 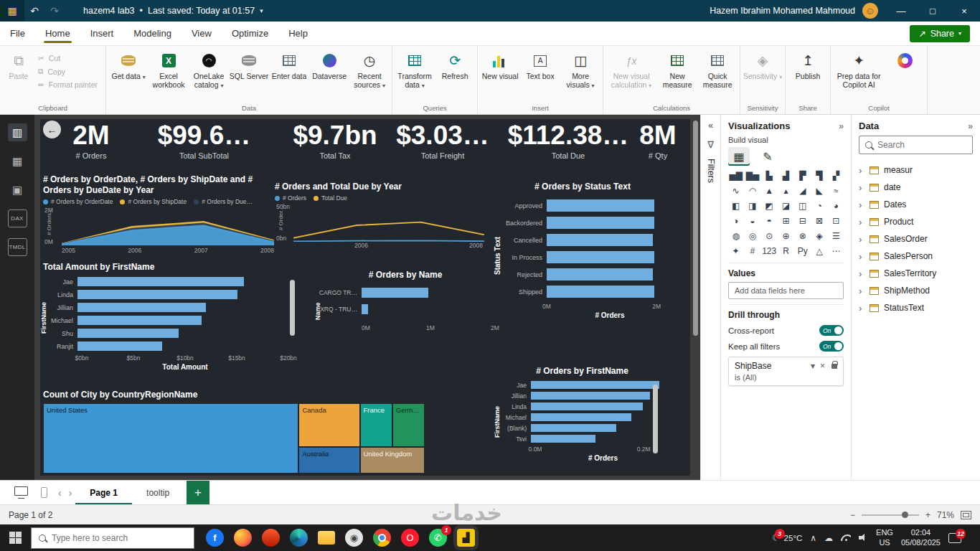 I want to click on visual-type-icon: ◫, so click(x=802, y=205).